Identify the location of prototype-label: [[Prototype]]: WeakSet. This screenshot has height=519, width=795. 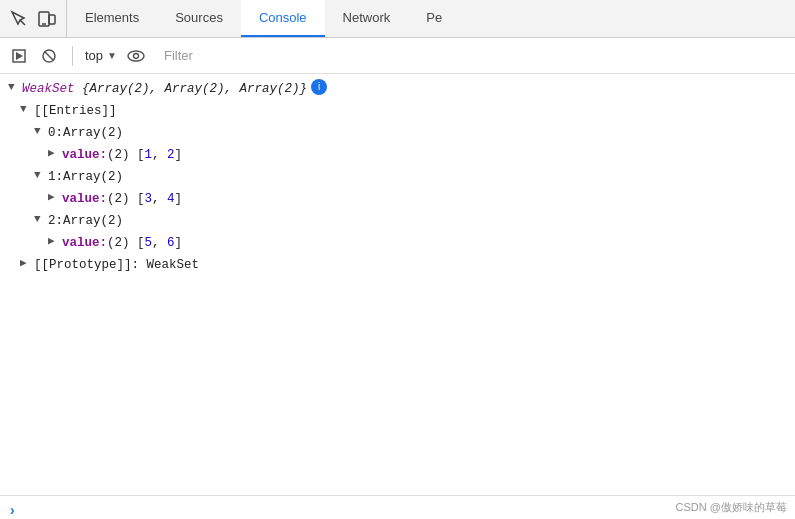
(116, 265).